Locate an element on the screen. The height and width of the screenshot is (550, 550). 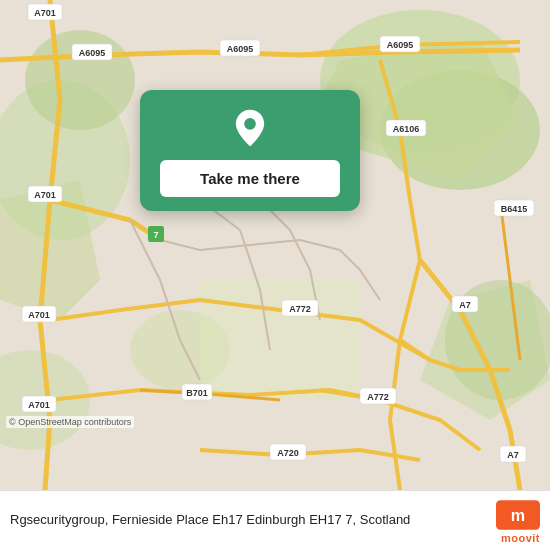
bottom-bar: Rgsecuritygroup, Fernieside Place Eh17 E… is located at coordinates (275, 520).